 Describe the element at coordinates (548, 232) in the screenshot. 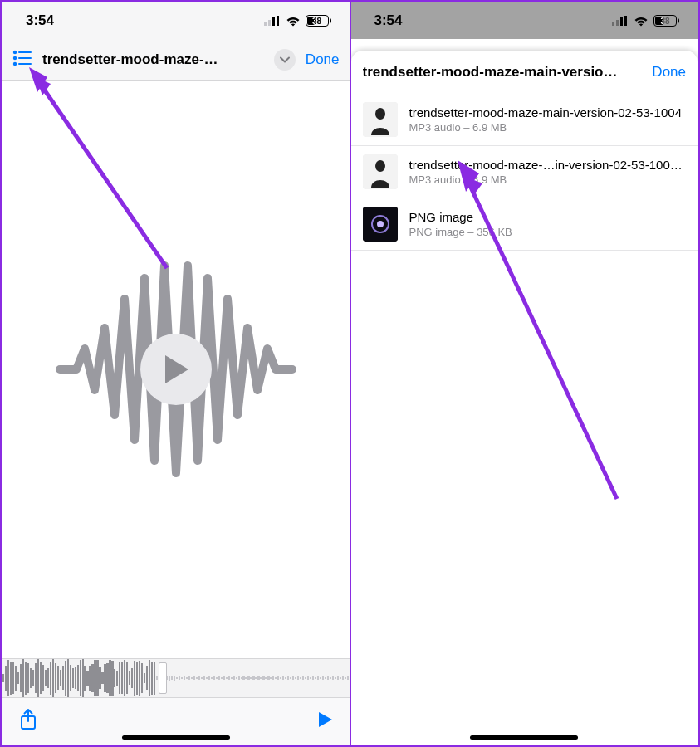

I see `file-meta: PNG image – 356 KB` at that location.